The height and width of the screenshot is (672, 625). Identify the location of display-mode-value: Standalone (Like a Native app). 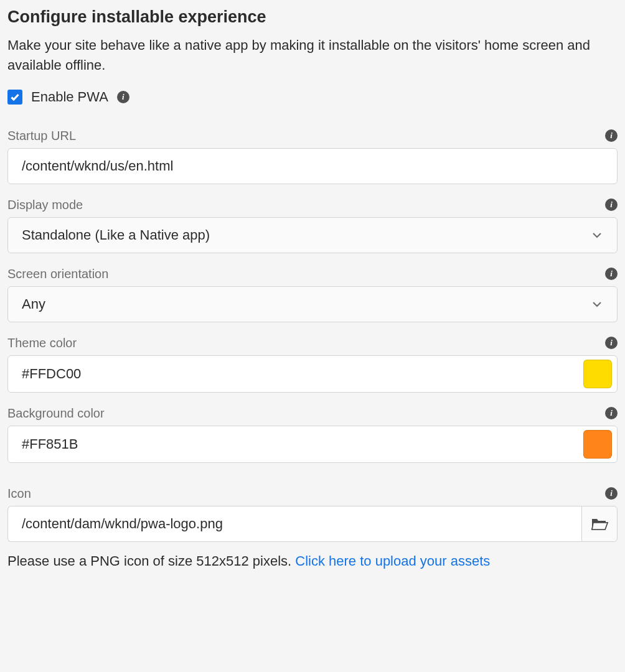
(116, 235).